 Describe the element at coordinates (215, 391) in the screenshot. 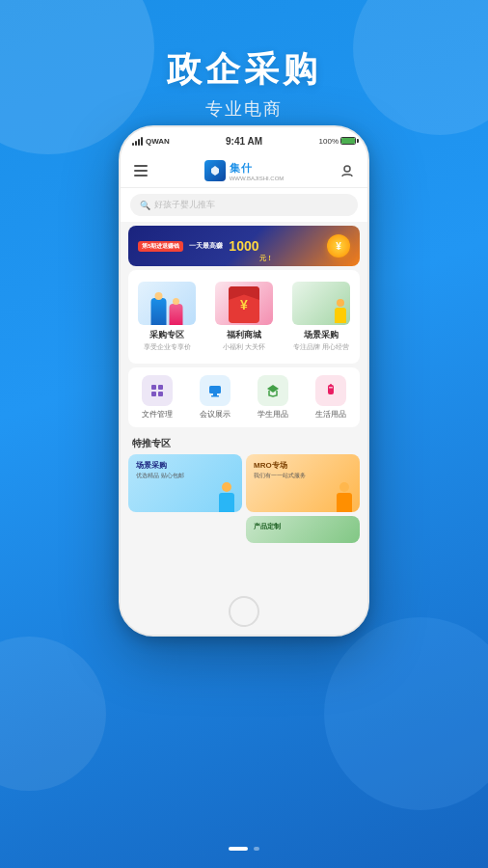

I see `meeting-icon` at that location.